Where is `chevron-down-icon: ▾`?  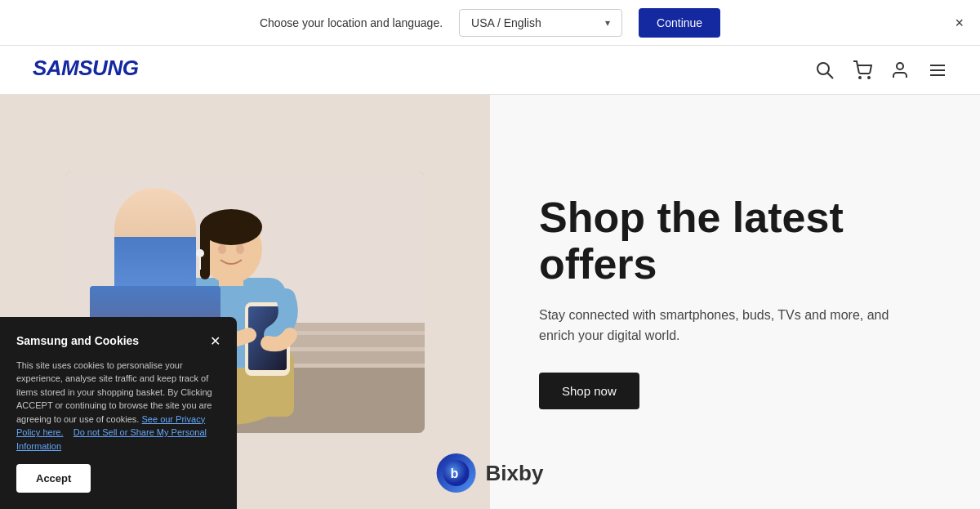 chevron-down-icon: ▾ is located at coordinates (608, 23).